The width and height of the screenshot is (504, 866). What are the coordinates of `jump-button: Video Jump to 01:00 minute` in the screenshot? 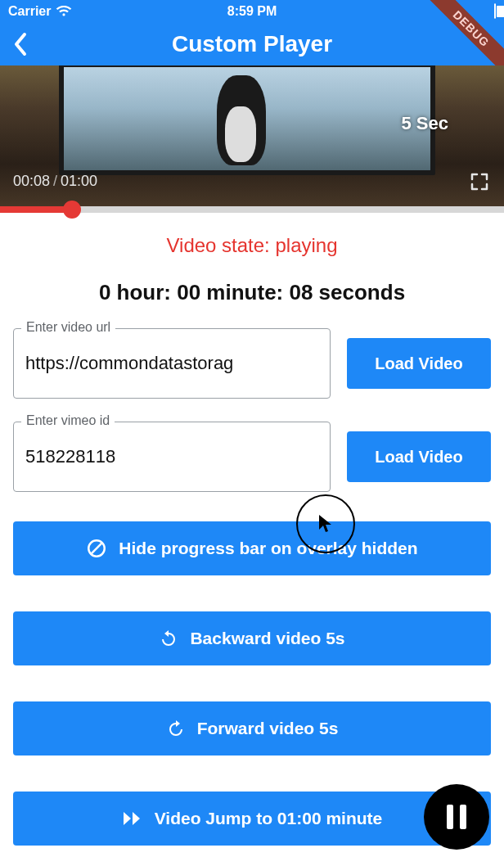 It's located at (252, 819).